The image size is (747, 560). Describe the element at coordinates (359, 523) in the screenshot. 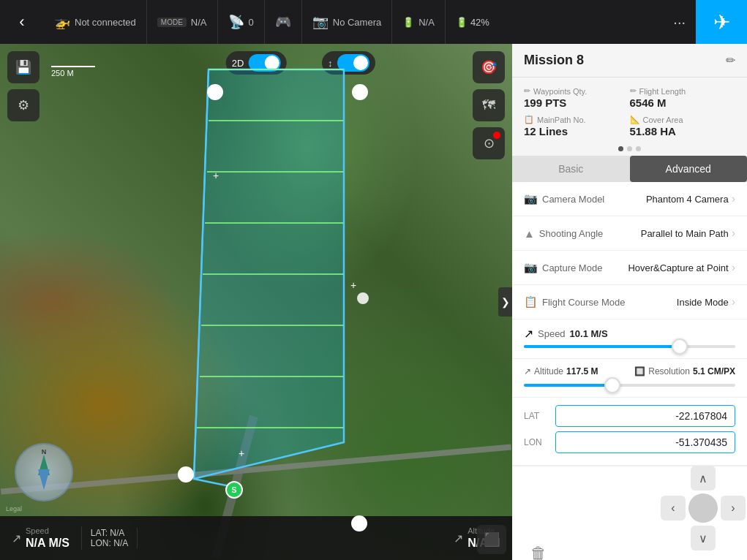

I see `waypoint-bottom-right` at that location.